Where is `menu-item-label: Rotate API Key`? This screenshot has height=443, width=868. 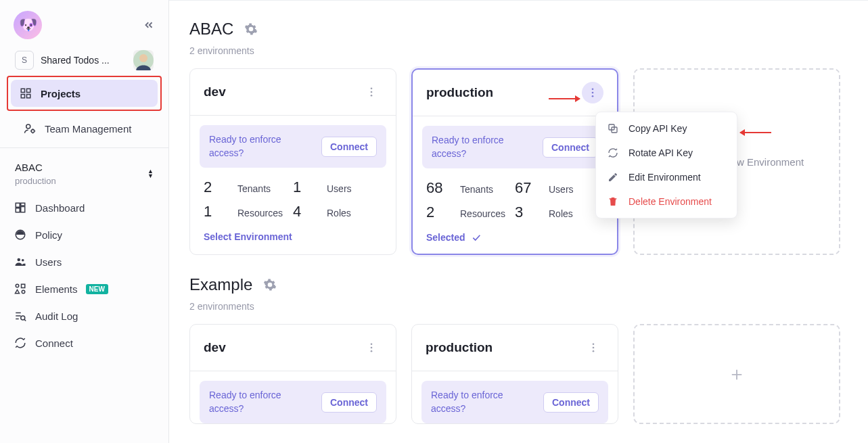
menu-item-label: Rotate API Key is located at coordinates (660, 153).